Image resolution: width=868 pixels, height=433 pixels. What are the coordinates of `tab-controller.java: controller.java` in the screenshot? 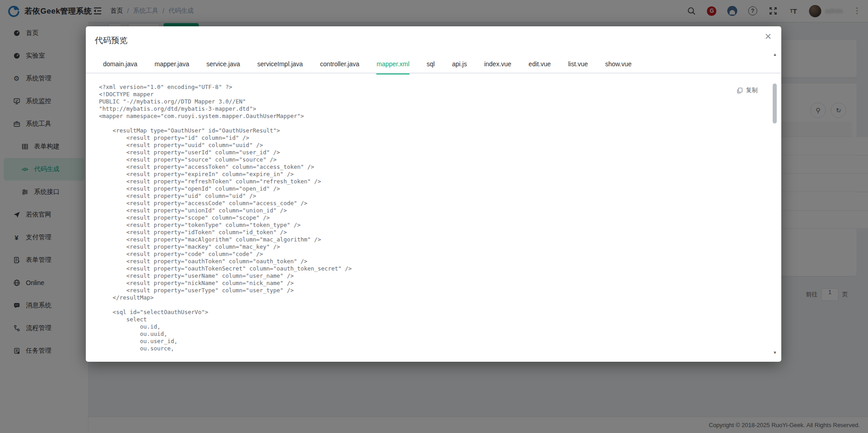 It's located at (340, 64).